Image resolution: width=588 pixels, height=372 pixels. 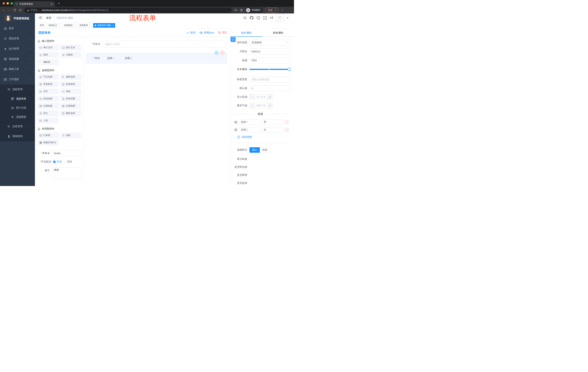 I want to click on form-grid-slider, so click(x=270, y=69).